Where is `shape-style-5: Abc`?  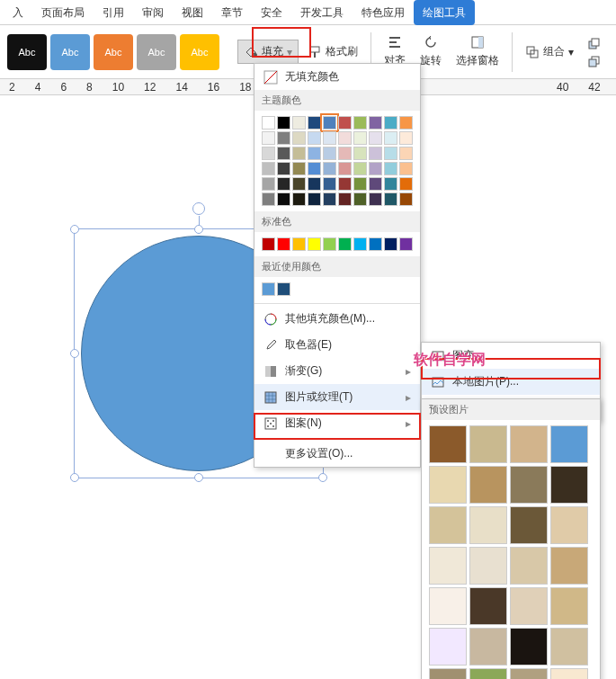 shape-style-5: Abc is located at coordinates (200, 52).